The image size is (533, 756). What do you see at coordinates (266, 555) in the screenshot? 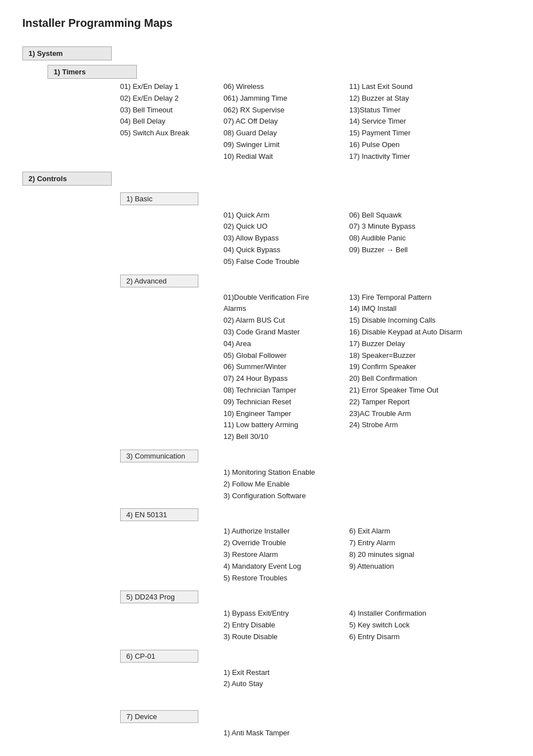
I see `en50131-data: 1) Authorize Installer 2) Override Troub…` at bounding box center [266, 555].